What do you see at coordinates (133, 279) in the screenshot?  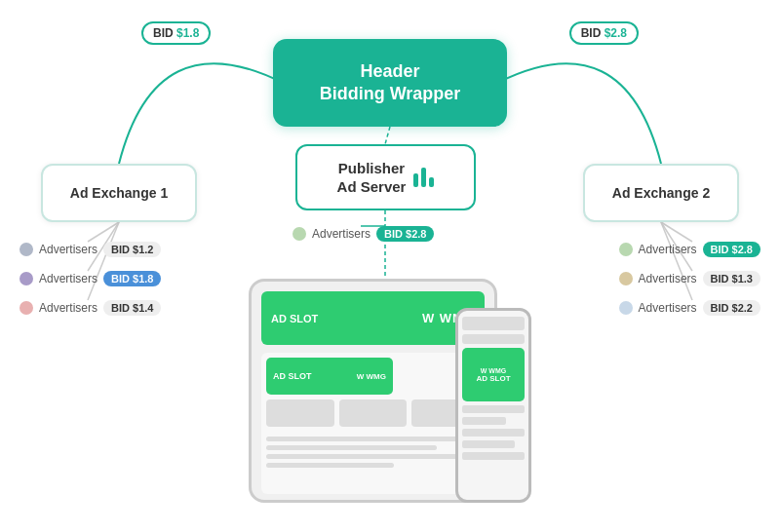 I see `adv-l2-bid: BID $1.8` at bounding box center [133, 279].